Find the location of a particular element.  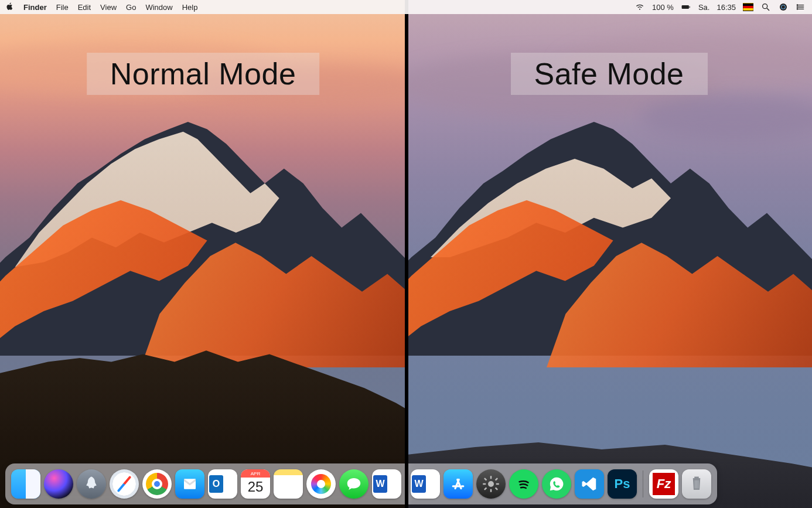

bubble-icon is located at coordinates (354, 484).